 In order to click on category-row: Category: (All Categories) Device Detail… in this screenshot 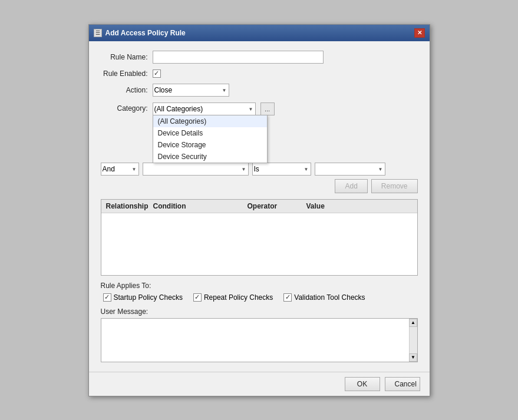, I will do `click(259, 109)`.